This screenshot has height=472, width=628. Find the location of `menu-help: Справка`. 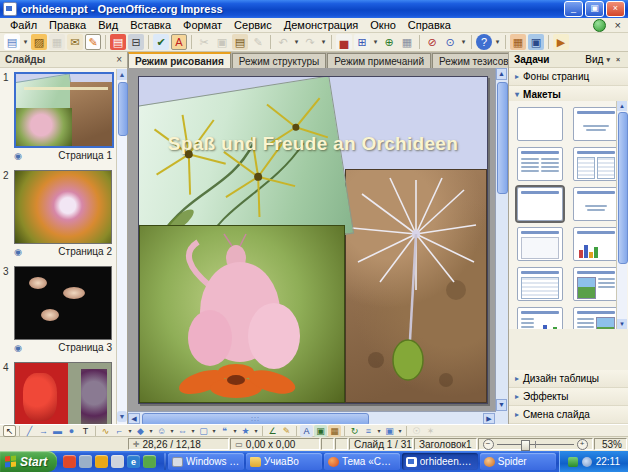

menu-help: Справка is located at coordinates (430, 25).